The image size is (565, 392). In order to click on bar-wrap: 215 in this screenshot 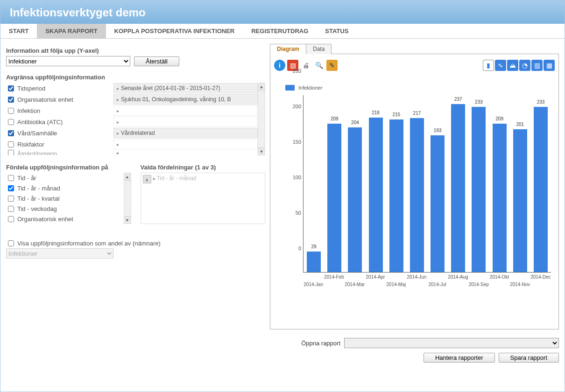, I will do `click(396, 196)`.